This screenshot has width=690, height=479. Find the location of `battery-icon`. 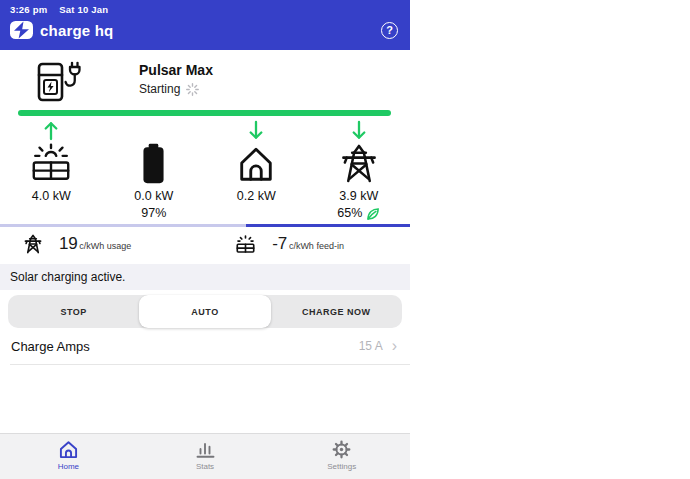

battery-icon is located at coordinates (154, 164).